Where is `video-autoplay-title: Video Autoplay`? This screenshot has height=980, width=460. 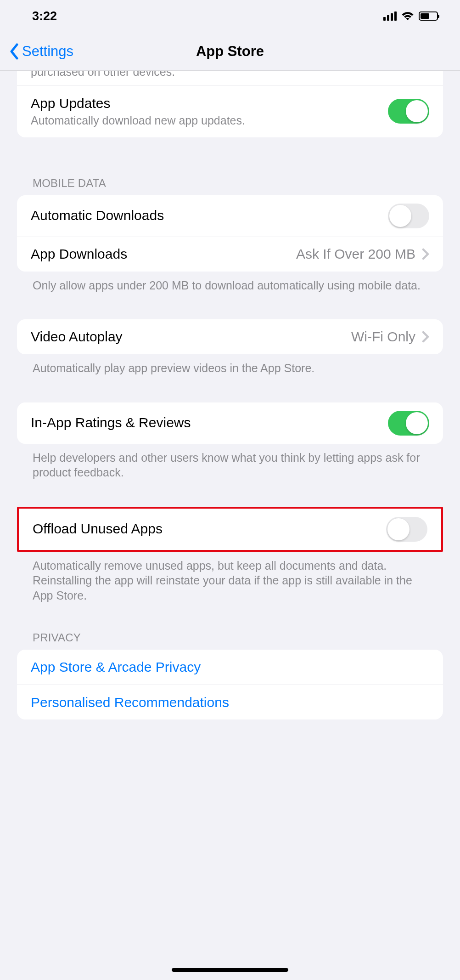 video-autoplay-title: Video Autoplay is located at coordinates (187, 337).